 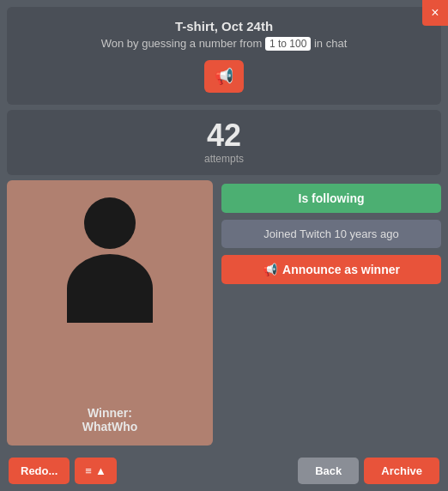 What do you see at coordinates (110, 420) in the screenshot?
I see `winner-label: Winner: WhatWho` at bounding box center [110, 420].